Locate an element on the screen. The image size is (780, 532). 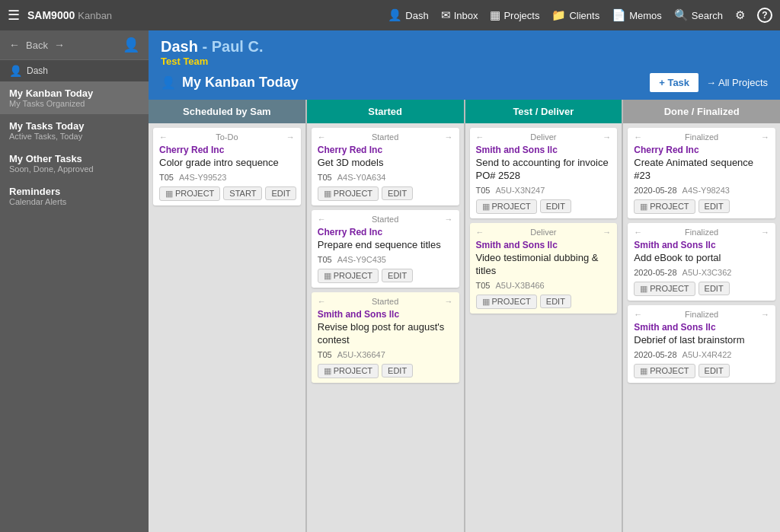
card-edit-button-s0: EDIT is located at coordinates (398, 193).